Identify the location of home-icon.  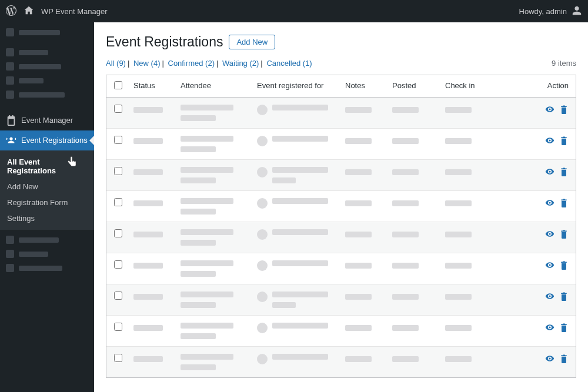
(29, 12).